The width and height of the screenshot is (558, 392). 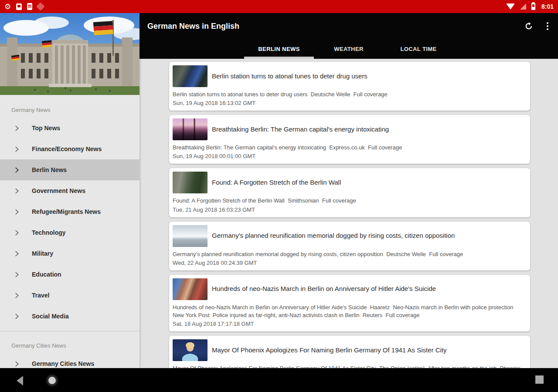 I want to click on article-title: Breathtaking Berlin: The German capital'…, so click(x=300, y=130).